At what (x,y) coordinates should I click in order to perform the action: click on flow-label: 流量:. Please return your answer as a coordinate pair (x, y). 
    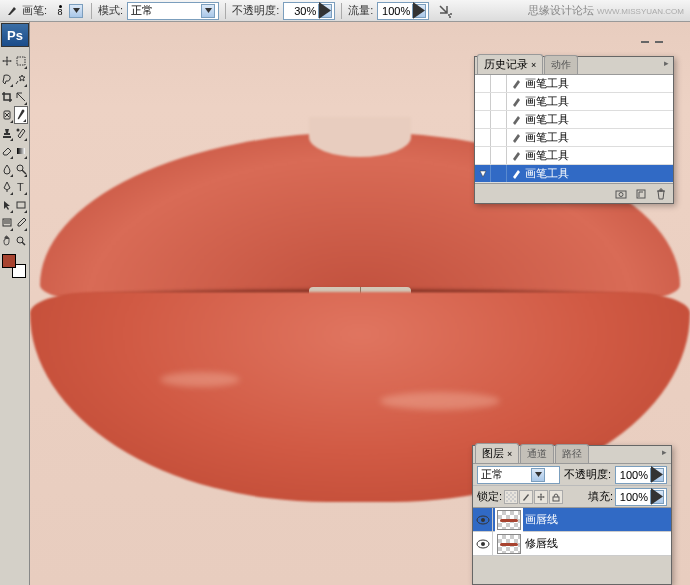
    Looking at the image, I should click on (360, 10).